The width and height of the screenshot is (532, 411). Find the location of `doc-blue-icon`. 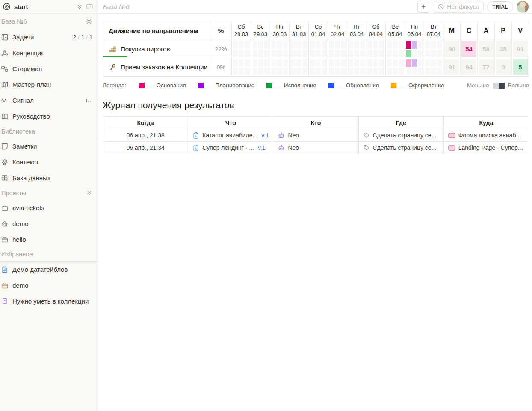

doc-blue-icon is located at coordinates (5, 270).